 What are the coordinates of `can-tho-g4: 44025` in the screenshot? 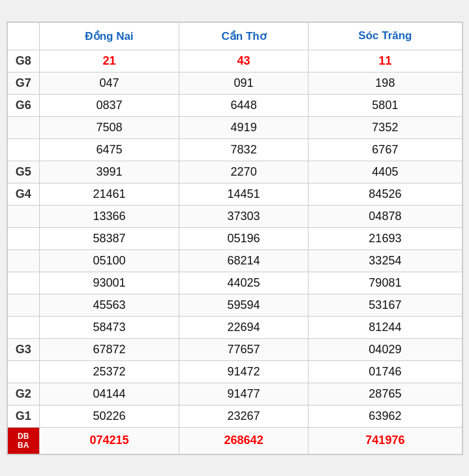 It's located at (243, 283).